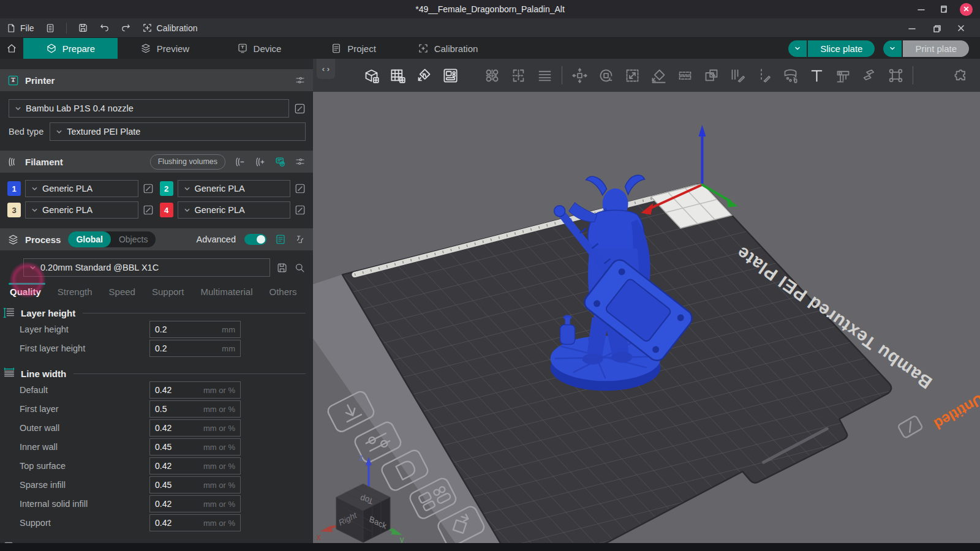 The height and width of the screenshot is (551, 980). What do you see at coordinates (685, 75) in the screenshot?
I see `cut-tool-button` at bounding box center [685, 75].